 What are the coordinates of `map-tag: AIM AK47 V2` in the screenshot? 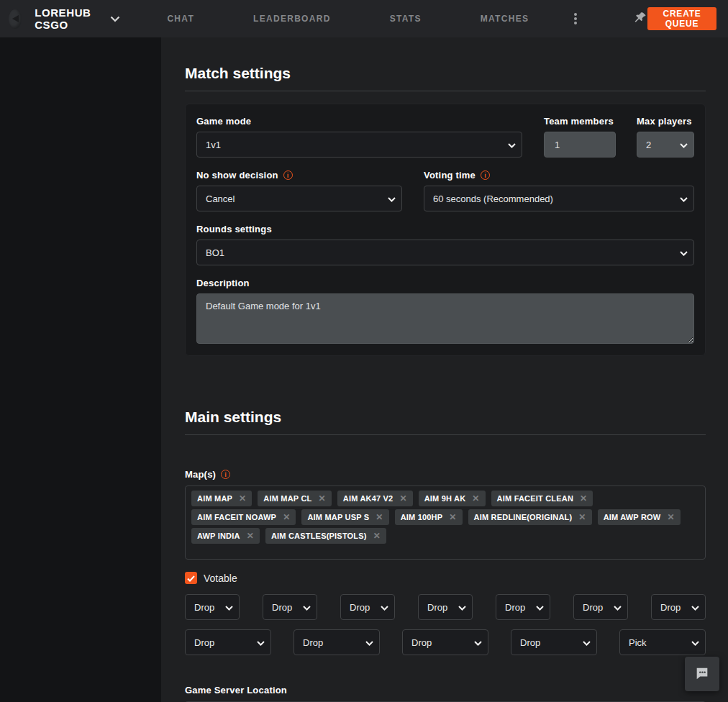 It's located at (376, 498).